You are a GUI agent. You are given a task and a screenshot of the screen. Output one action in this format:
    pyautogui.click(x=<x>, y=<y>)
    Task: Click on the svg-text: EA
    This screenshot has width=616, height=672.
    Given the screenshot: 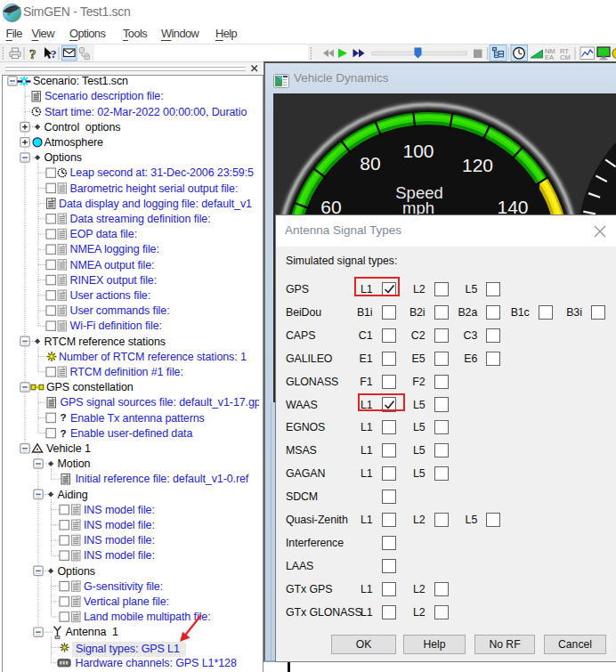 What is the action you would take?
    pyautogui.click(x=549, y=57)
    